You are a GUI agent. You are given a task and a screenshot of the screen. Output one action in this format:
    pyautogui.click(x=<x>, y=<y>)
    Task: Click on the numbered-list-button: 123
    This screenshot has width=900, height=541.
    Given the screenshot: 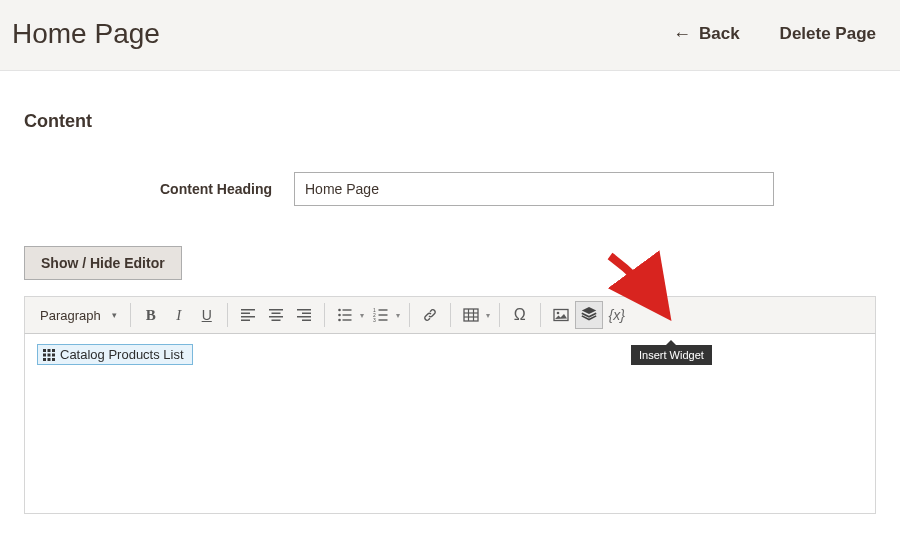 What is the action you would take?
    pyautogui.click(x=385, y=315)
    